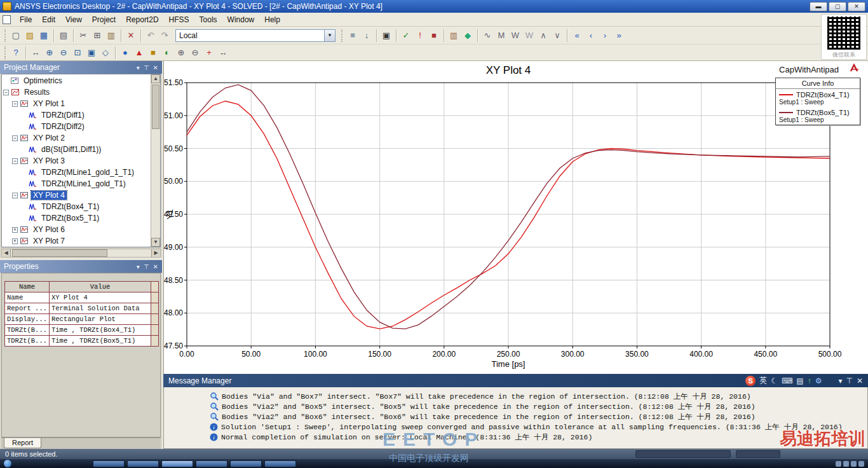 The width and height of the screenshot is (868, 468). I want to click on boolean-subtract-button: ⊖, so click(195, 53).